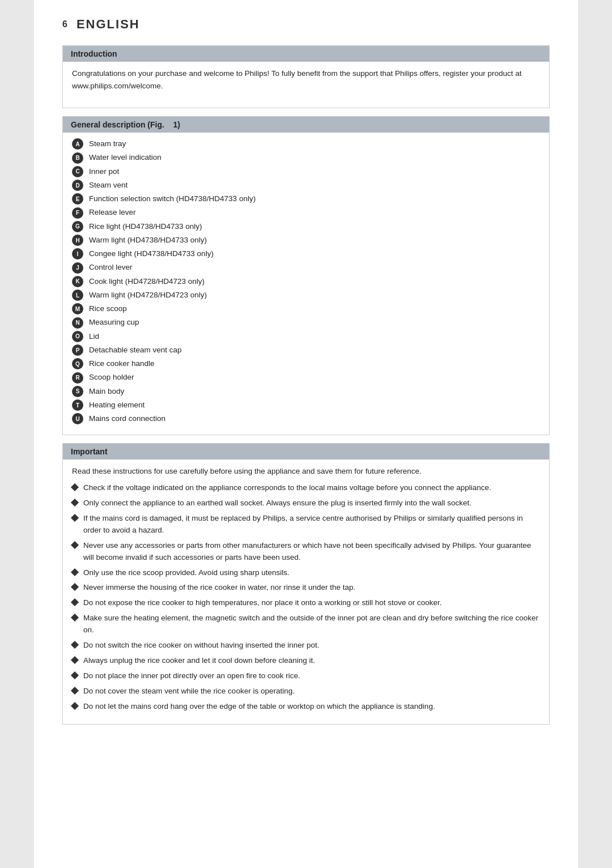  Describe the element at coordinates (306, 552) in the screenshot. I see `list-item: Never use any accessories or parts from …` at that location.